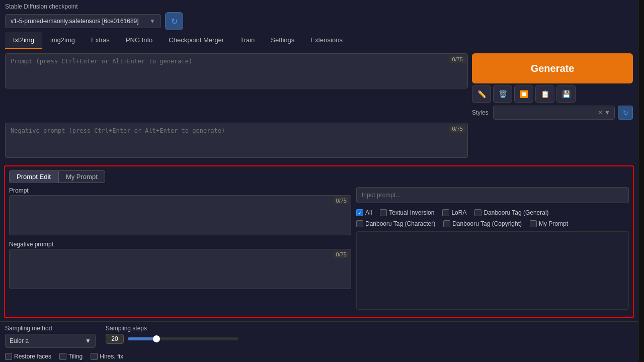 The height and width of the screenshot is (362, 644). What do you see at coordinates (493, 248) in the screenshot?
I see `pe-right: All Textual Inversion LoRA` at bounding box center [493, 248].